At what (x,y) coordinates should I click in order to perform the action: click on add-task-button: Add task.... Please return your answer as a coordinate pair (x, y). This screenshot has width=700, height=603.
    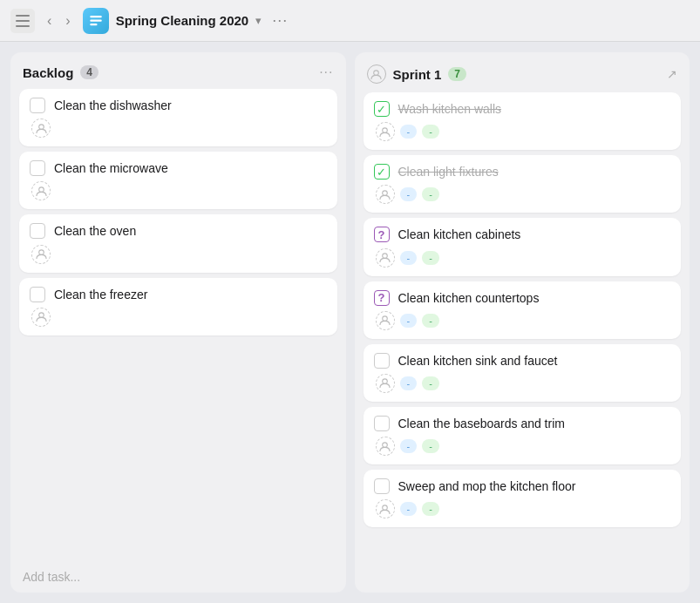
    Looking at the image, I should click on (178, 579).